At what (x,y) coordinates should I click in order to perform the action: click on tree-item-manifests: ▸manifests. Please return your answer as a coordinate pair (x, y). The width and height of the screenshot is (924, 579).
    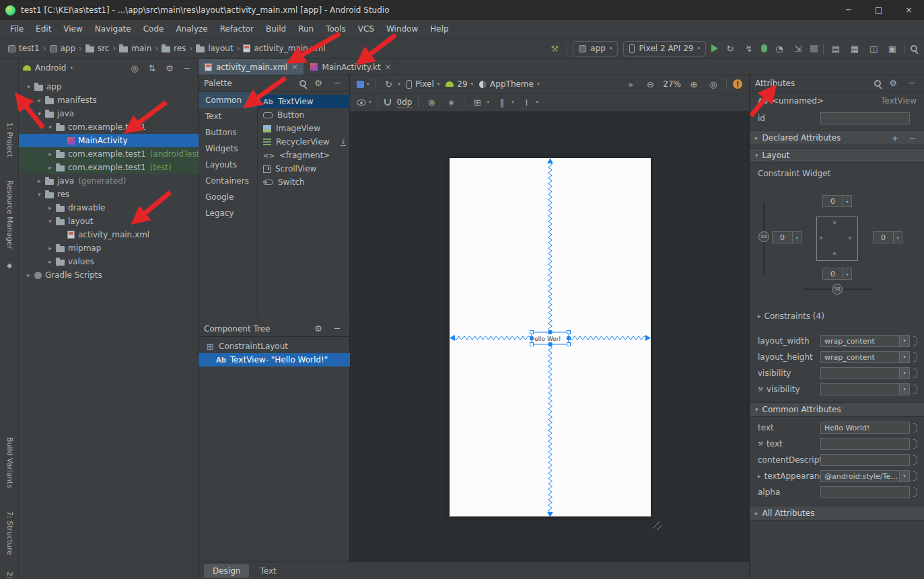
    Looking at the image, I should click on (109, 100).